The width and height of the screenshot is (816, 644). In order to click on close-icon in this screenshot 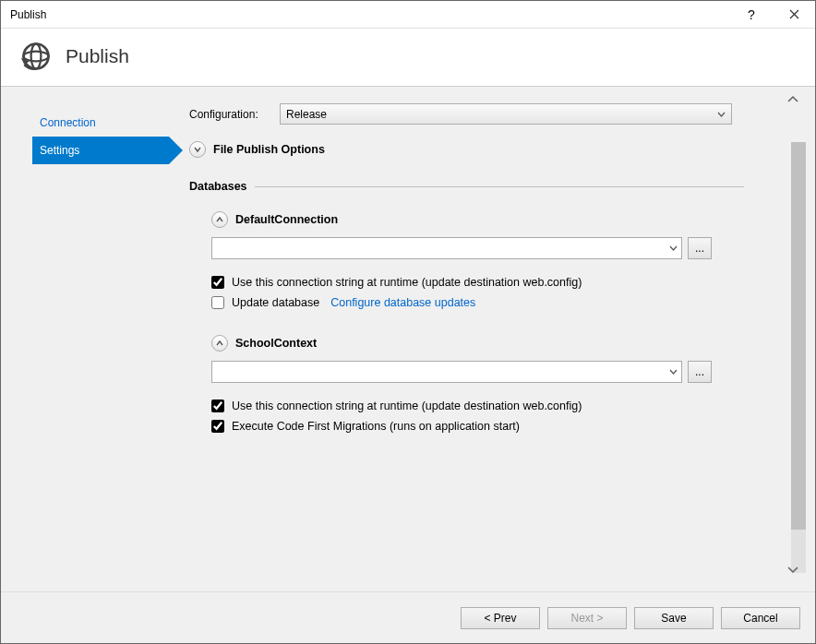, I will do `click(794, 15)`.